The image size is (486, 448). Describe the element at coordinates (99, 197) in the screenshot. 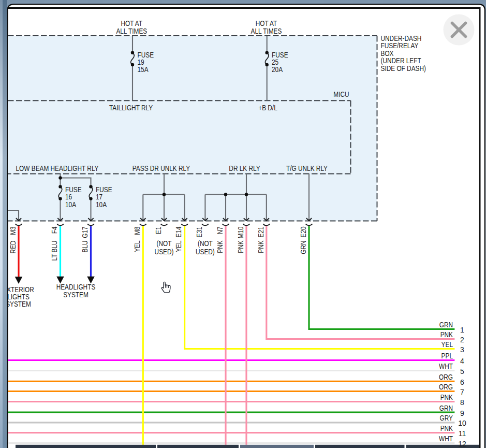

I see `svg-text: 17` at that location.